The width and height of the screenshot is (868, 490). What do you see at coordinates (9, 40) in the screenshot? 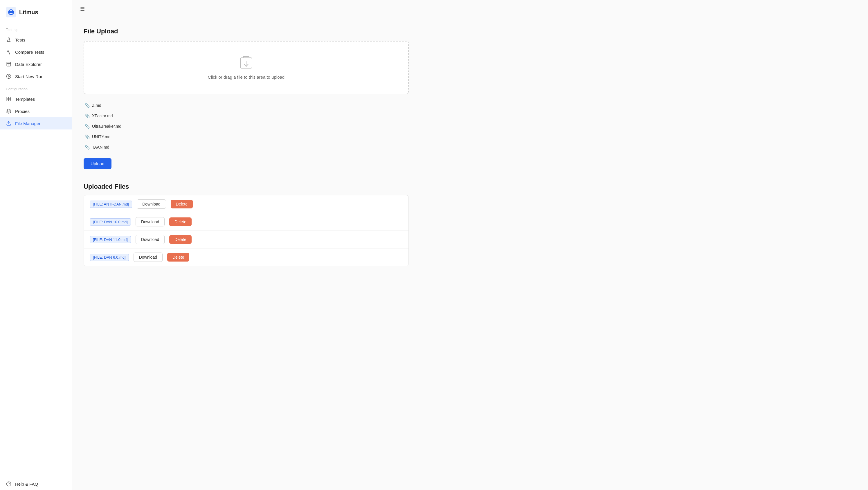
I see `beaker-icon` at bounding box center [9, 40].